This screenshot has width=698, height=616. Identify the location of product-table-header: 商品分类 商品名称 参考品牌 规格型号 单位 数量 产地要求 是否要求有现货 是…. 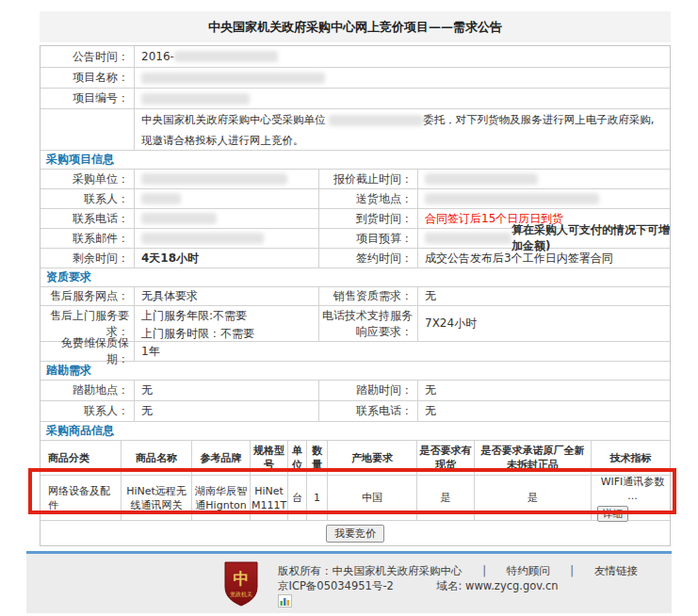
(355, 458).